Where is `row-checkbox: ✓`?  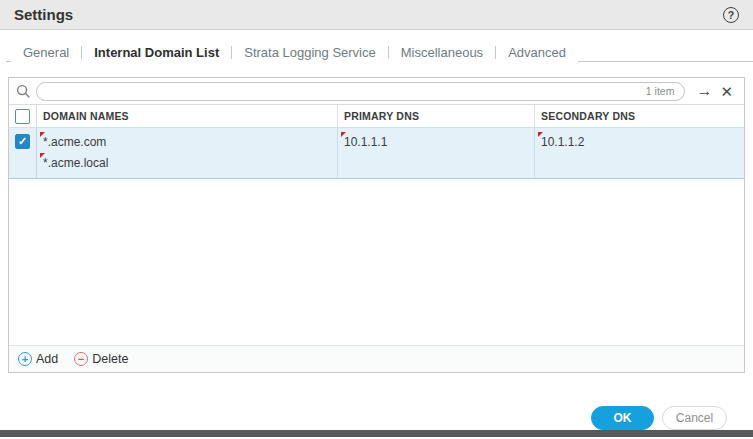
row-checkbox: ✓ is located at coordinates (22, 142).